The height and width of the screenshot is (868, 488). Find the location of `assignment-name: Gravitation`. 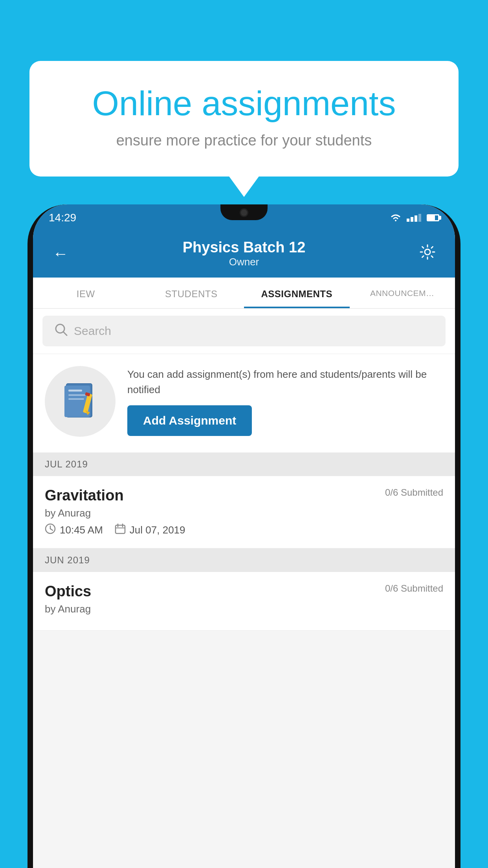

assignment-name: Gravitation is located at coordinates (84, 495).